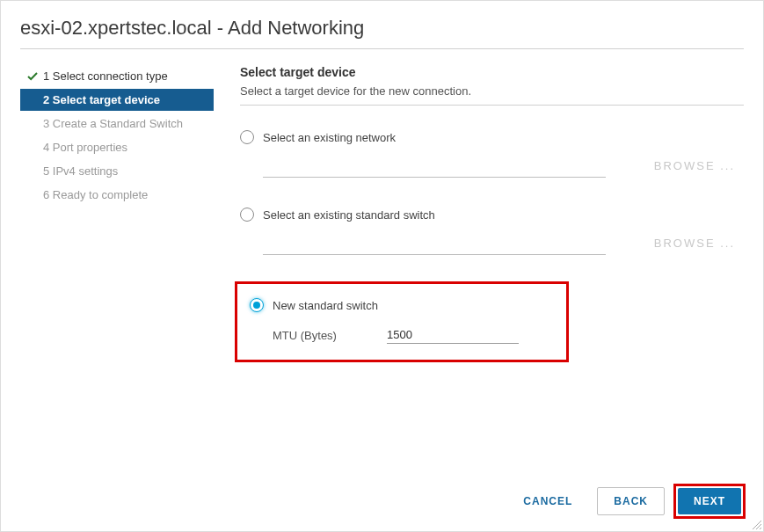 This screenshot has width=764, height=532. What do you see at coordinates (382, 28) in the screenshot?
I see `dialog-title: esxi-02.xpertstec.local - Add Networking` at bounding box center [382, 28].